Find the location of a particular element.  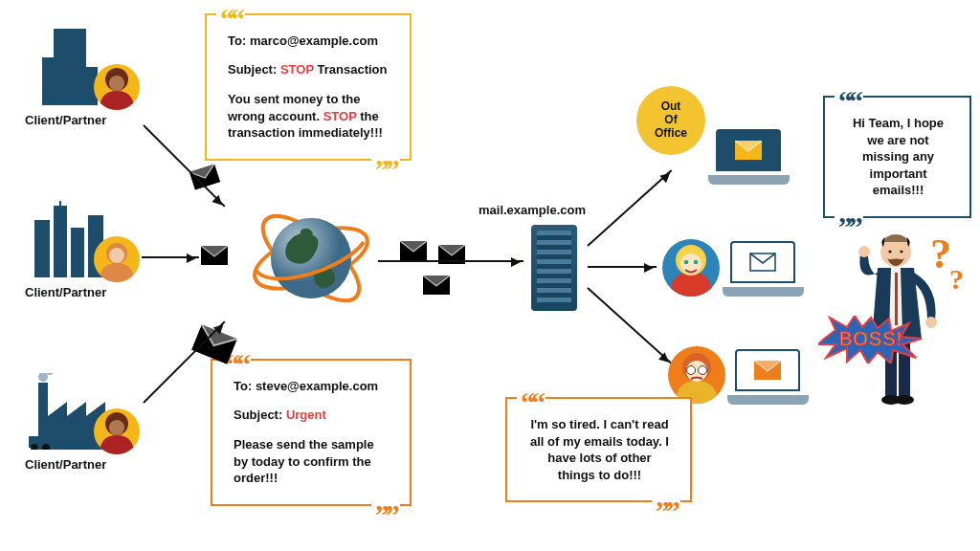

client-partner-3: Client/Partner is located at coordinates (97, 423).